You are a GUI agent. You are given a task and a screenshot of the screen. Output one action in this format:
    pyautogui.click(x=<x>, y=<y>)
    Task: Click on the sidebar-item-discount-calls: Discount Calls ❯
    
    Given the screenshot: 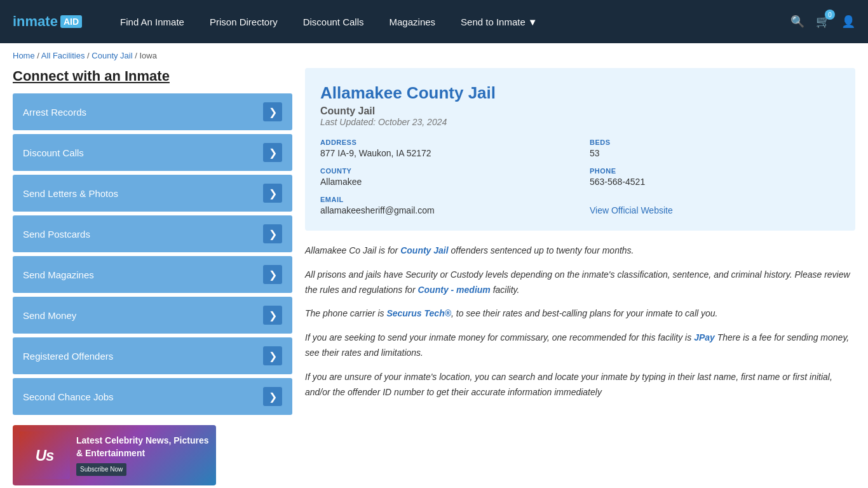 What is the action you would take?
    pyautogui.click(x=153, y=152)
    